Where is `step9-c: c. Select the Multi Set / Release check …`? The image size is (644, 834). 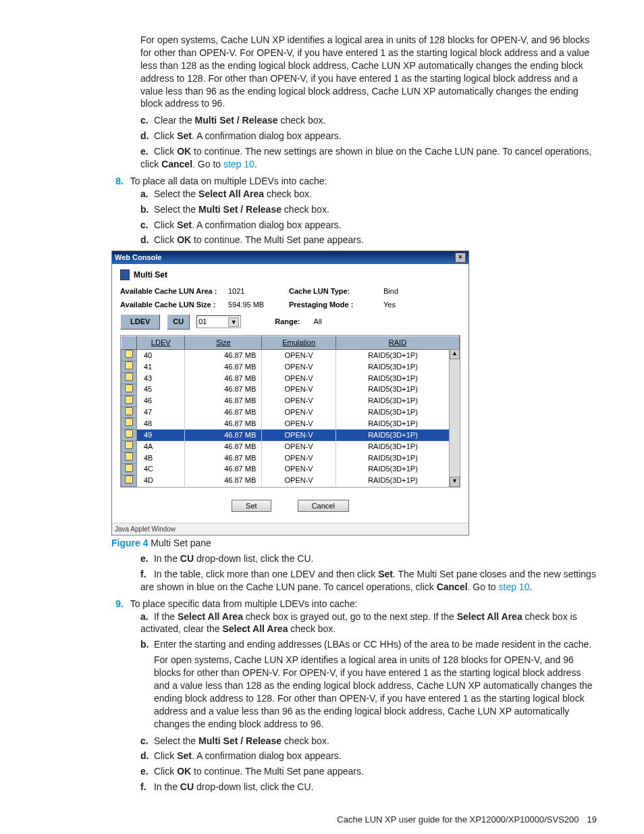 step9-c: c. Select the Multi Set / Release check … is located at coordinates (369, 741).